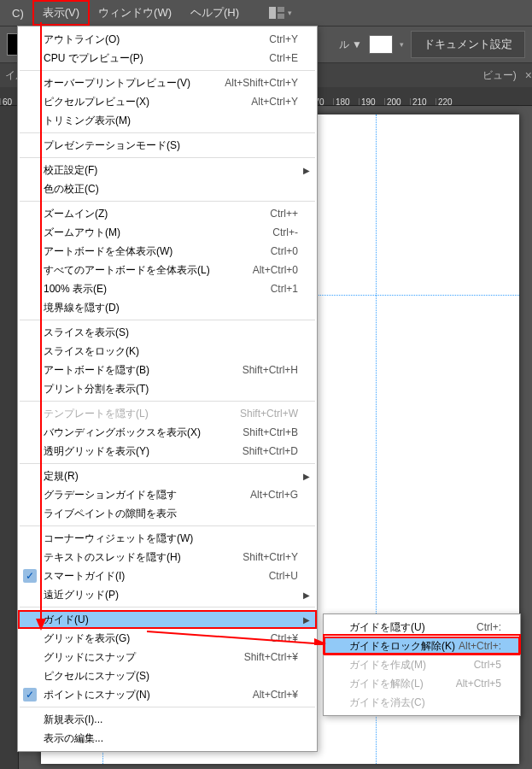  I want to click on menu-item-shortcut: Shift+Ctrl+¥, so click(272, 657).